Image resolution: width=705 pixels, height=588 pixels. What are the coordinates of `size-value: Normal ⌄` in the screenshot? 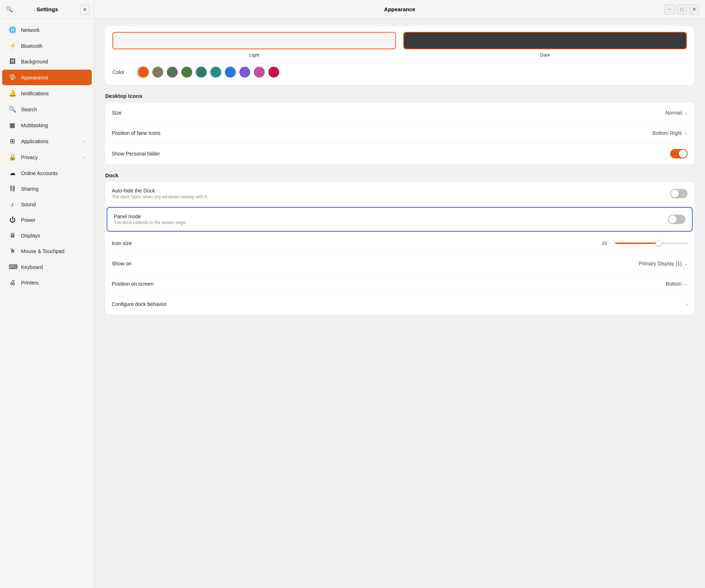 It's located at (677, 113).